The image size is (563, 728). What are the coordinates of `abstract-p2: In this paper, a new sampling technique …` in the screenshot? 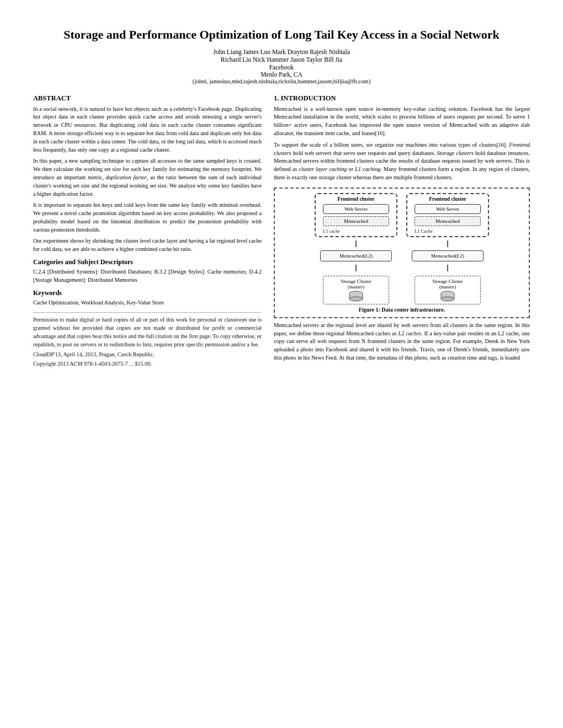 It's located at (147, 178).